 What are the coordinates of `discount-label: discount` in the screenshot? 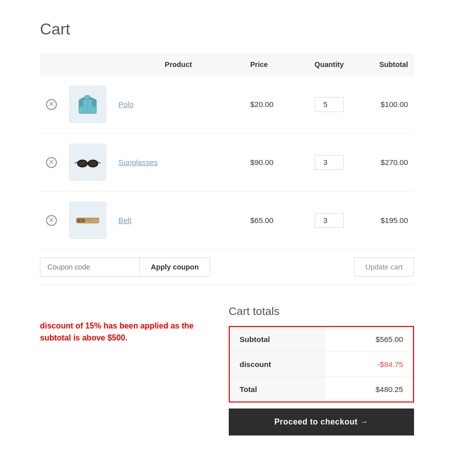 It's located at (277, 364).